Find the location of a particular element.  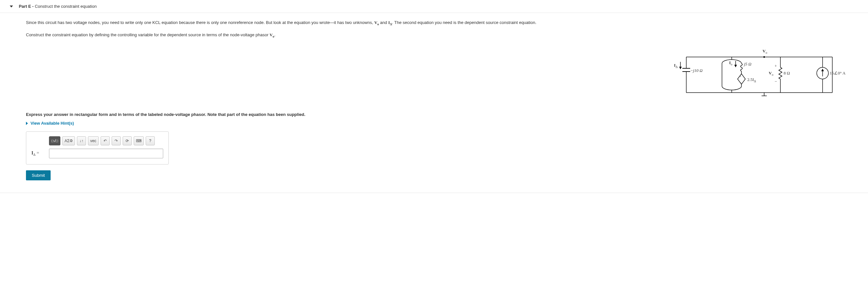

caret-down-icon is located at coordinates (11, 6).